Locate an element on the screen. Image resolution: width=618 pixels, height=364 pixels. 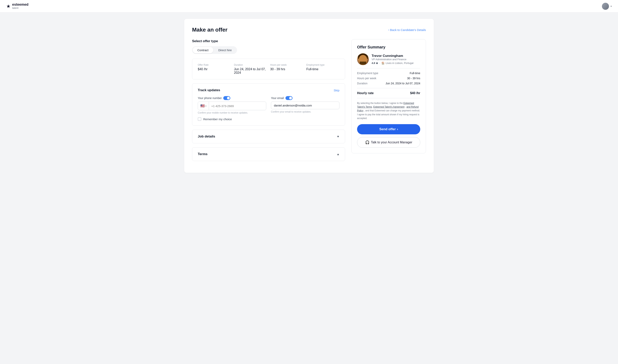
phone-label-row: Your phone number is located at coordinates (232, 98).